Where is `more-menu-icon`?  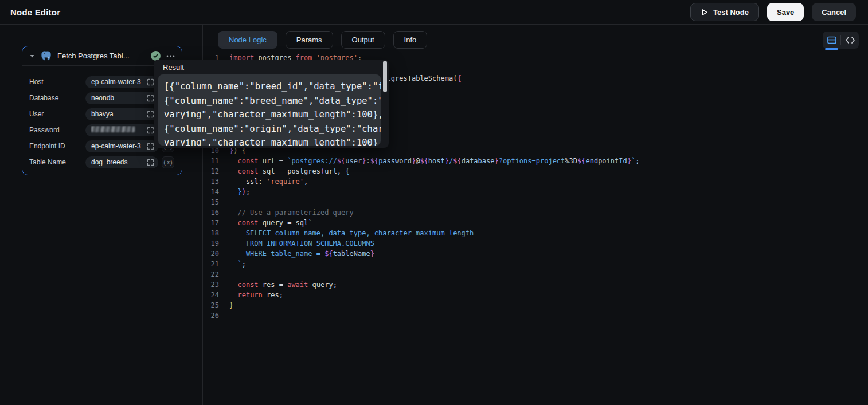 more-menu-icon is located at coordinates (171, 56).